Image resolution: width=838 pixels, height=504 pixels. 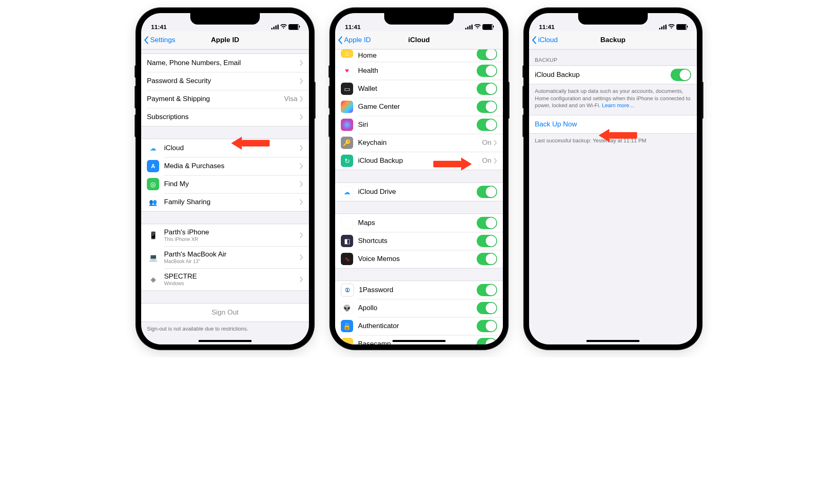 What do you see at coordinates (225, 329) in the screenshot?
I see `signout-footer: Sign-out is not available due to restric…` at bounding box center [225, 329].